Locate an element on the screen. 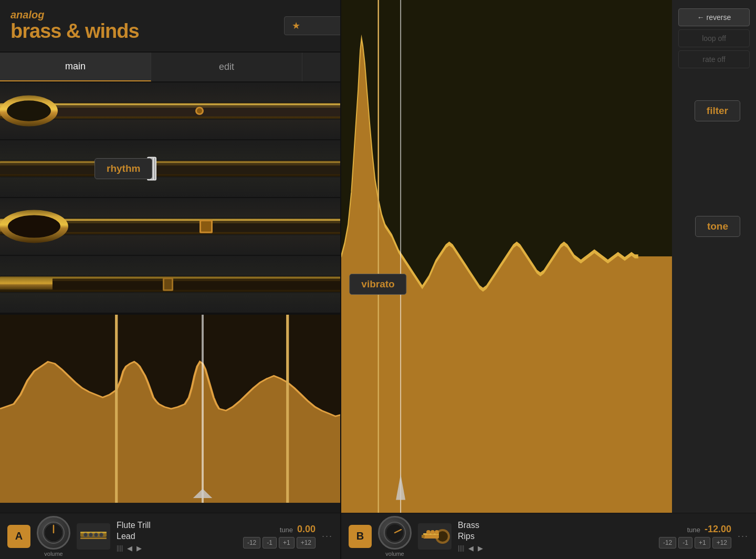  tune-section-b: tune -12.00 -12 -1 +1 +12 is located at coordinates (695, 536).